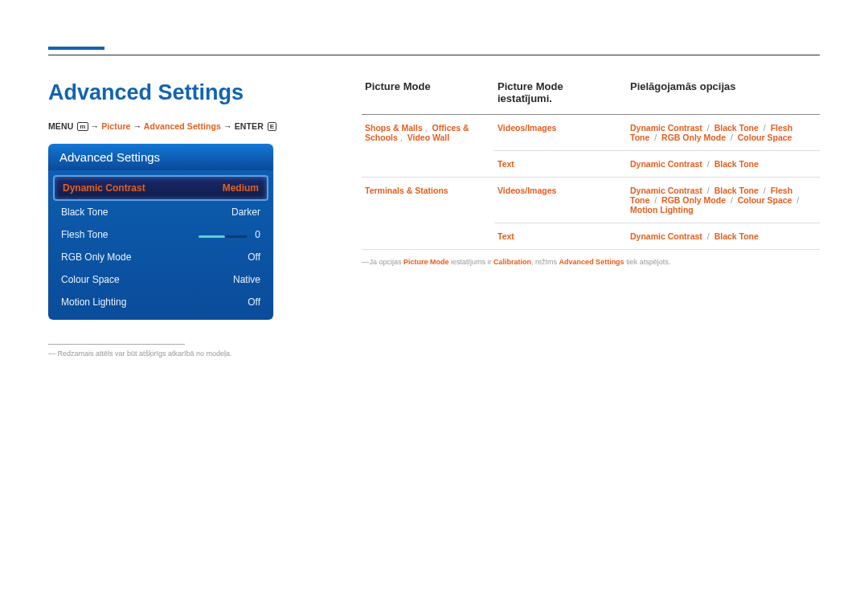 The width and height of the screenshot is (868, 613). Describe the element at coordinates (61, 126) in the screenshot. I see `menu-label: MENU` at that location.